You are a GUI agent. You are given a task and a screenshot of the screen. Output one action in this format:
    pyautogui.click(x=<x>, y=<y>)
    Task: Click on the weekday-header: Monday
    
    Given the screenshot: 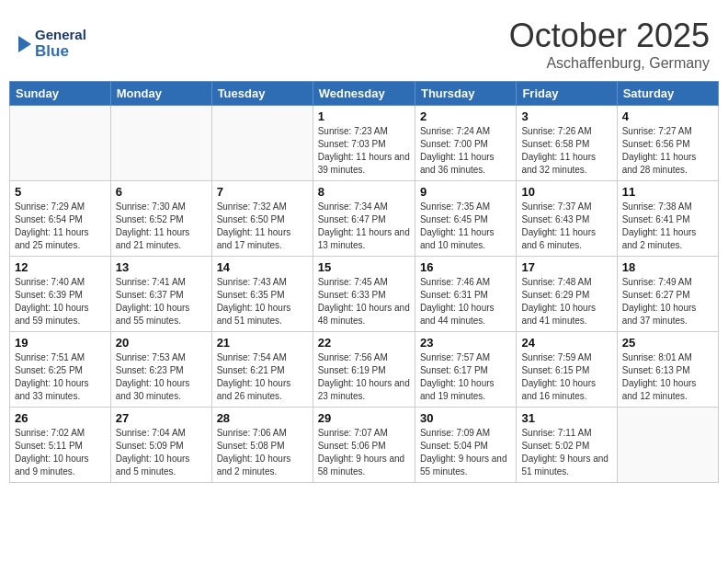 What is the action you would take?
    pyautogui.click(x=161, y=94)
    